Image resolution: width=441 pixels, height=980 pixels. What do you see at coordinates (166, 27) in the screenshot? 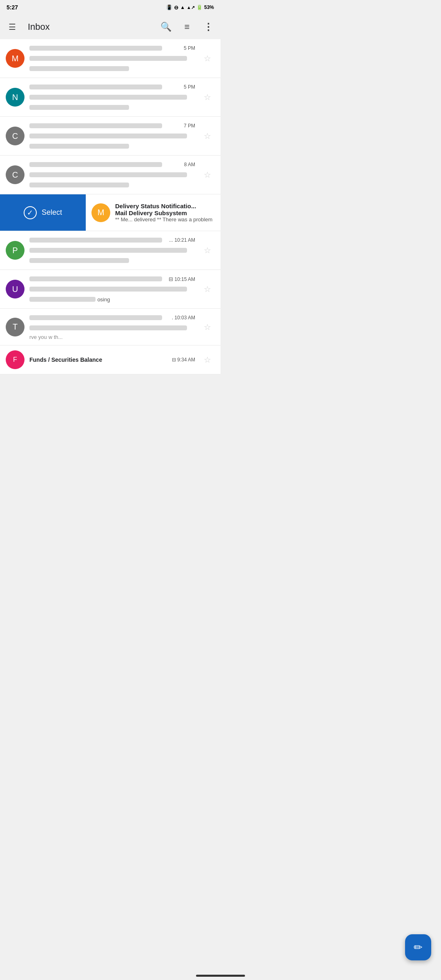
I see `search-button: 🔍` at bounding box center [166, 27].